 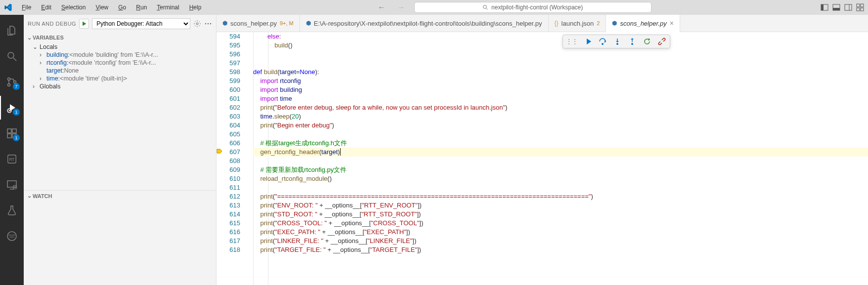 What do you see at coordinates (102, 7) in the screenshot?
I see `menu-view: View` at bounding box center [102, 7].